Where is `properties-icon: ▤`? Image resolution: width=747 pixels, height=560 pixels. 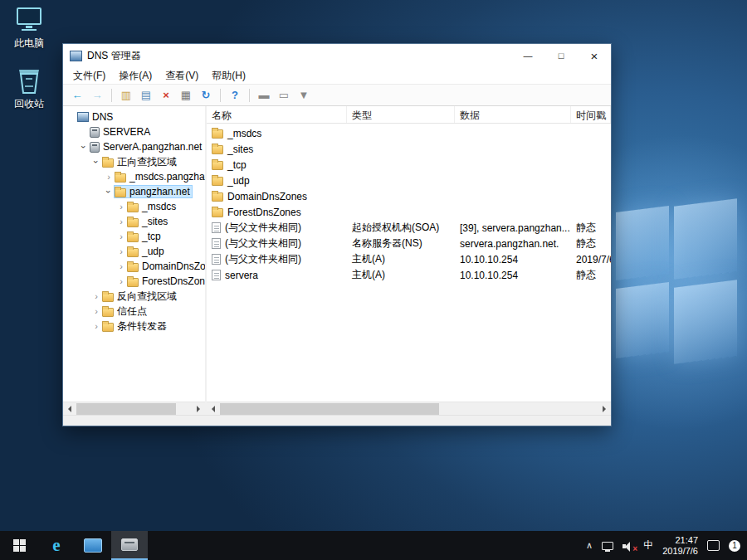 properties-icon: ▤ is located at coordinates (146, 95).